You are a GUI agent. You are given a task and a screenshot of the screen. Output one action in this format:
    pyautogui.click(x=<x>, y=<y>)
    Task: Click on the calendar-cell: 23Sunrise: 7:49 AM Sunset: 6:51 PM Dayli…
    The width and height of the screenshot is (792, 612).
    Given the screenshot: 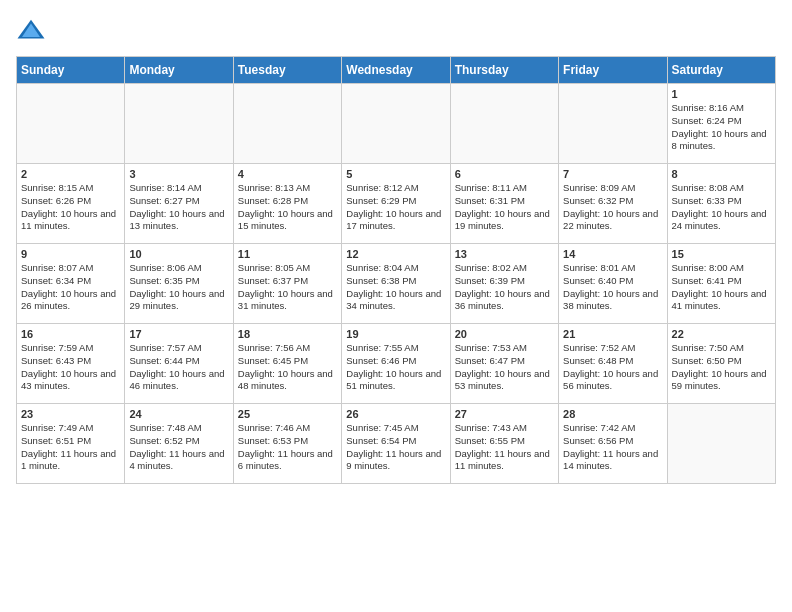 What is the action you would take?
    pyautogui.click(x=71, y=444)
    